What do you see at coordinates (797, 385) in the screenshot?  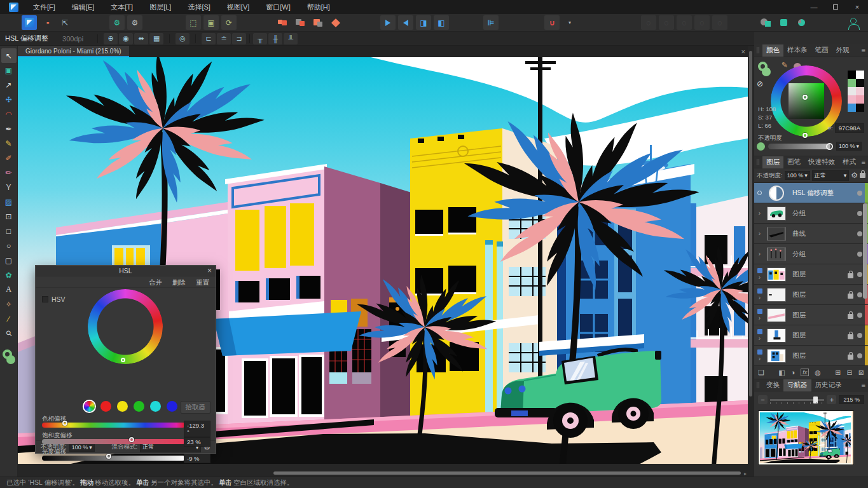 I see `tab-navigator: 导航器` at bounding box center [797, 385].